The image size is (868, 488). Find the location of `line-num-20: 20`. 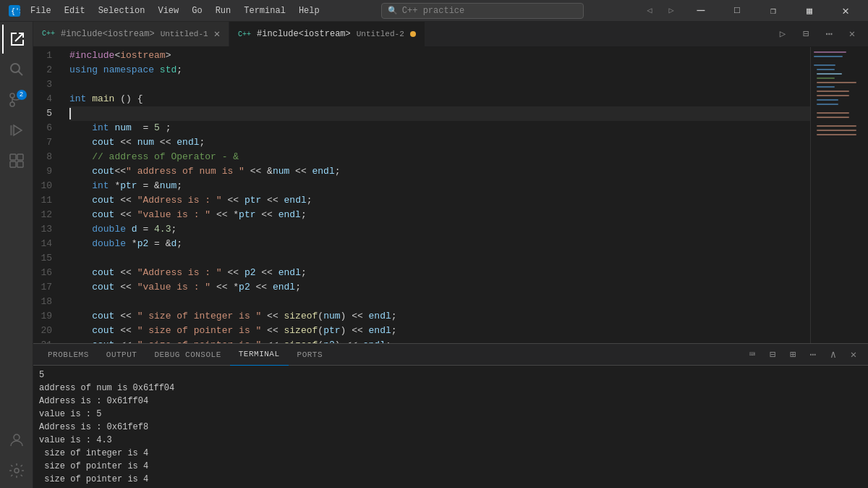

line-num-20: 20 is located at coordinates (48, 331).